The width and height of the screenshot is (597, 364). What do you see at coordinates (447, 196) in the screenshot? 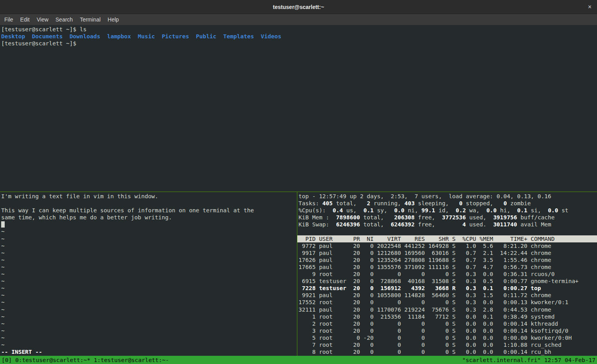
I see `top-summary-line: top - 12:57:49 up 2 days, 2:53, 7 users,…` at bounding box center [447, 196].